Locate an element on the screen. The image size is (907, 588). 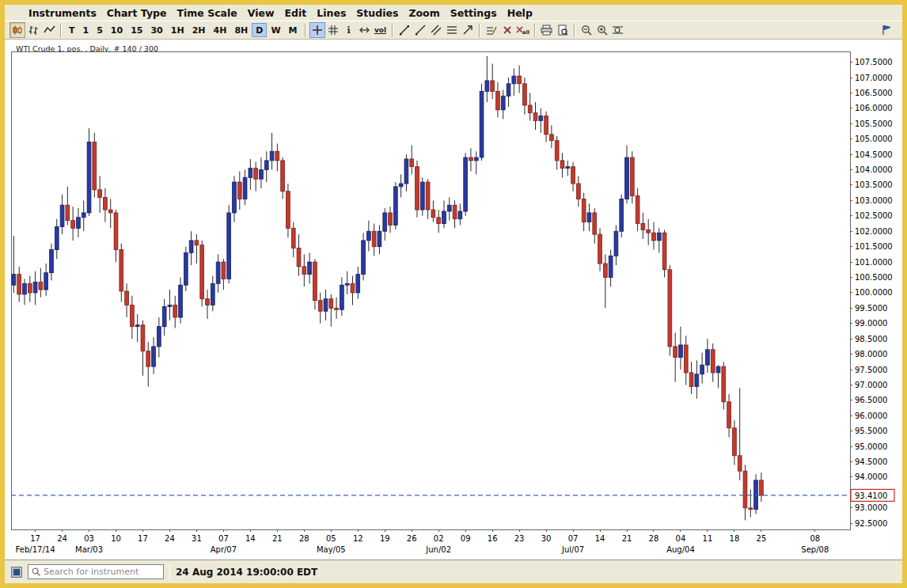
svg-text: 28 is located at coordinates (304, 538).